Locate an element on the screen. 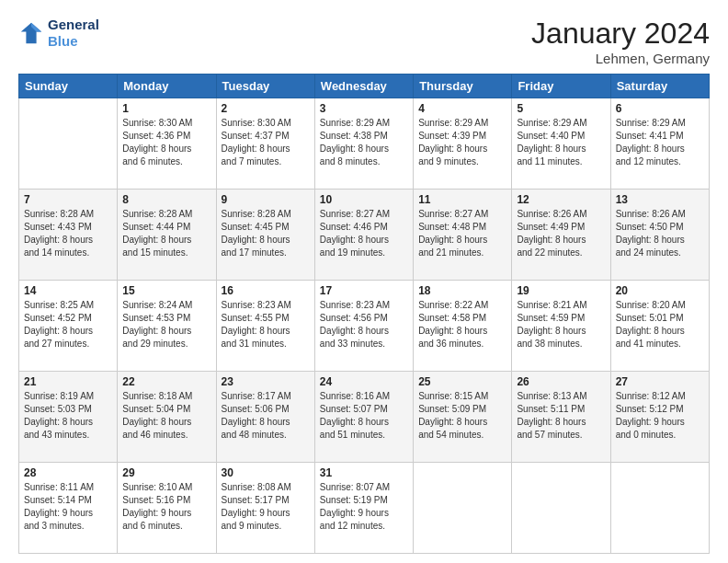 This screenshot has height=563, width=728. calendar-cell: 1Sunrise: 8:30 AM Sunset: 4:36 PM Daylig… is located at coordinates (167, 144).